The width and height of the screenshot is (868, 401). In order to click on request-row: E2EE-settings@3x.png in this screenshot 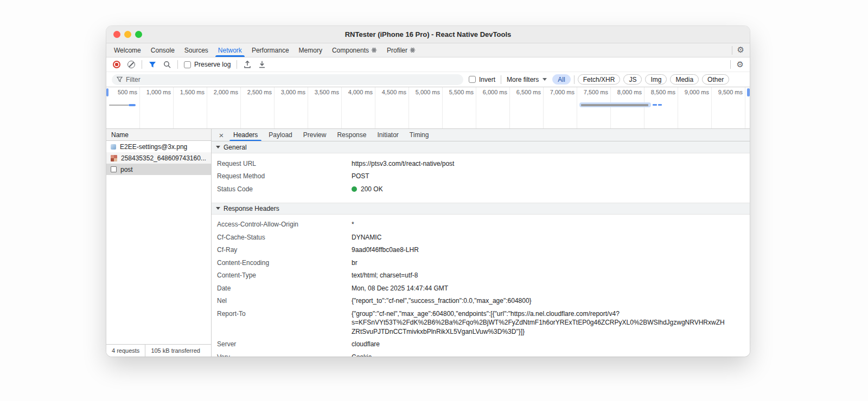, I will do `click(158, 146)`.